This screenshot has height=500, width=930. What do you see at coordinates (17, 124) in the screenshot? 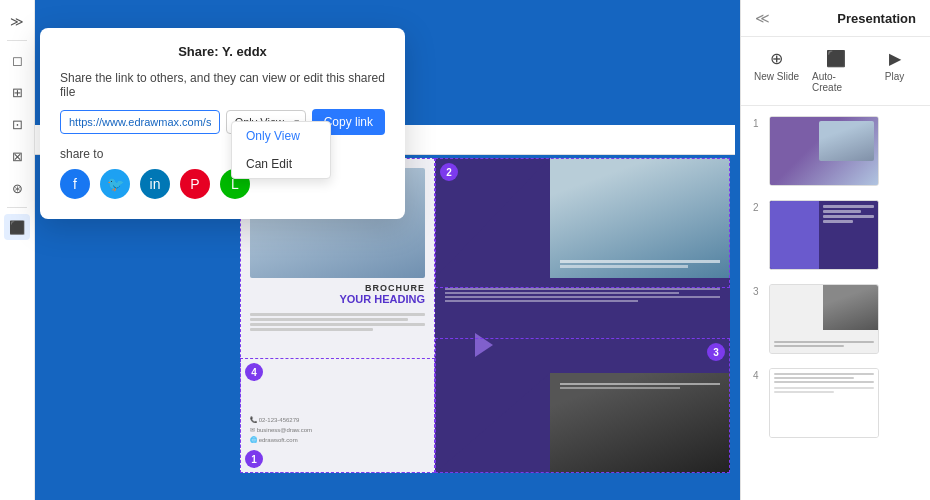
I see `layers-btn: ⊡` at bounding box center [17, 124].